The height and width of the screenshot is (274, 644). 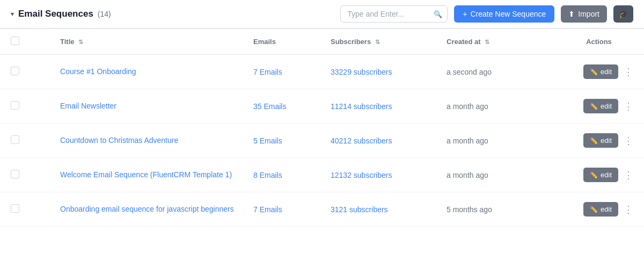 I want to click on sequence-title-link: Email Newsletter, so click(x=88, y=106).